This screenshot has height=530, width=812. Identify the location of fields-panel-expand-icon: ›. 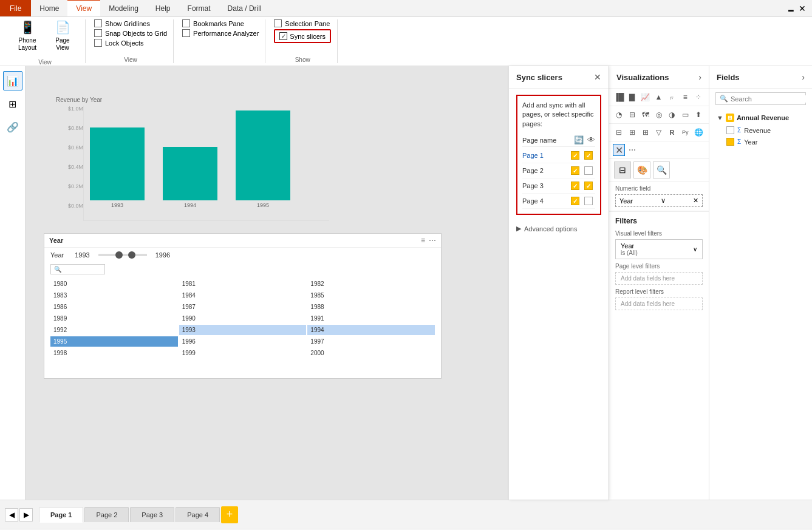
(803, 77).